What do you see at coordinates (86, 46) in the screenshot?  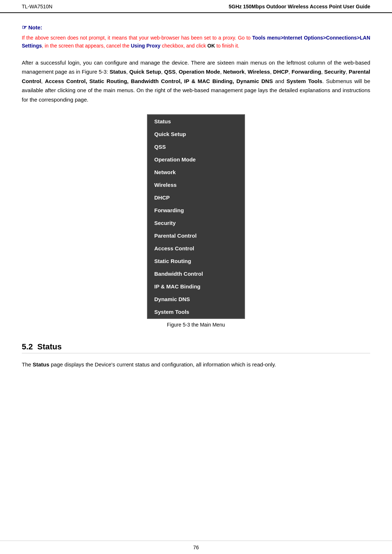 I see `note-text-part2: , in the screen that appears, cancel the` at bounding box center [86, 46].